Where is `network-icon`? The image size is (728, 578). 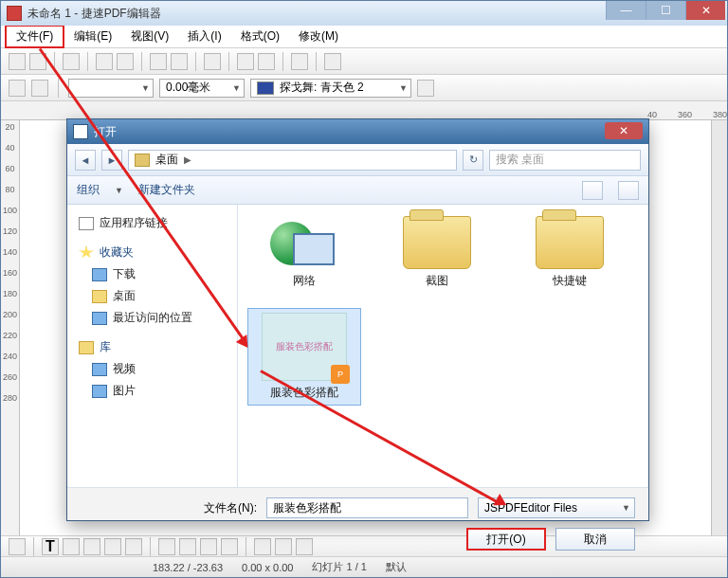
network-icon is located at coordinates (304, 243).